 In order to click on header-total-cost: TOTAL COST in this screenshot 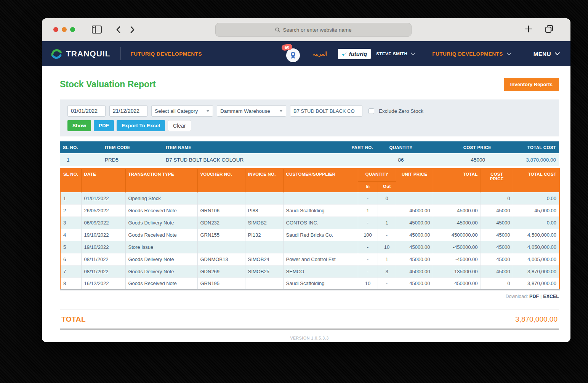, I will do `click(527, 147)`.